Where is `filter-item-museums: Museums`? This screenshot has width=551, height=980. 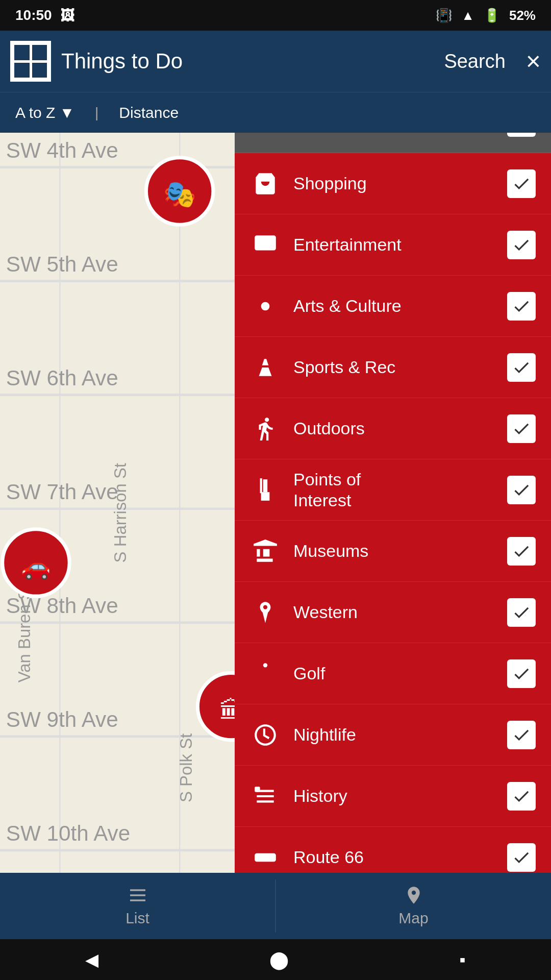 filter-item-museums: Museums is located at coordinates (393, 551).